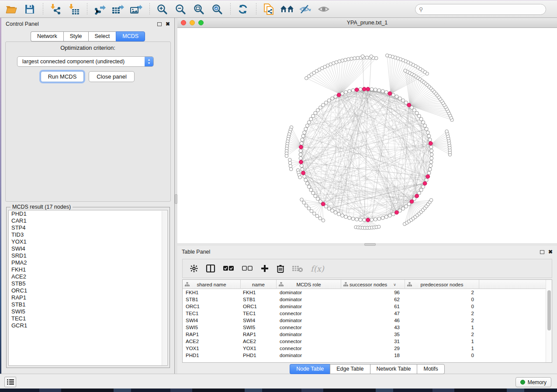 The width and height of the screenshot is (557, 392). I want to click on cell-predecessors: 0, so click(442, 299).